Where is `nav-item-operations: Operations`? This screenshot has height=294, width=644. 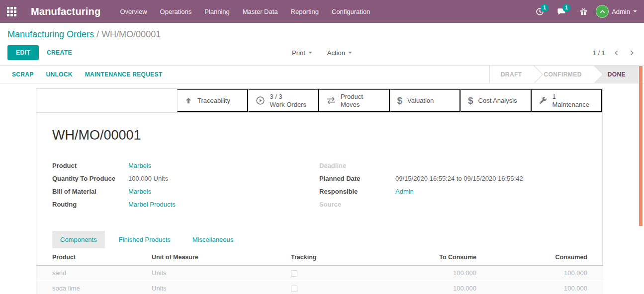 nav-item-operations: Operations is located at coordinates (176, 11).